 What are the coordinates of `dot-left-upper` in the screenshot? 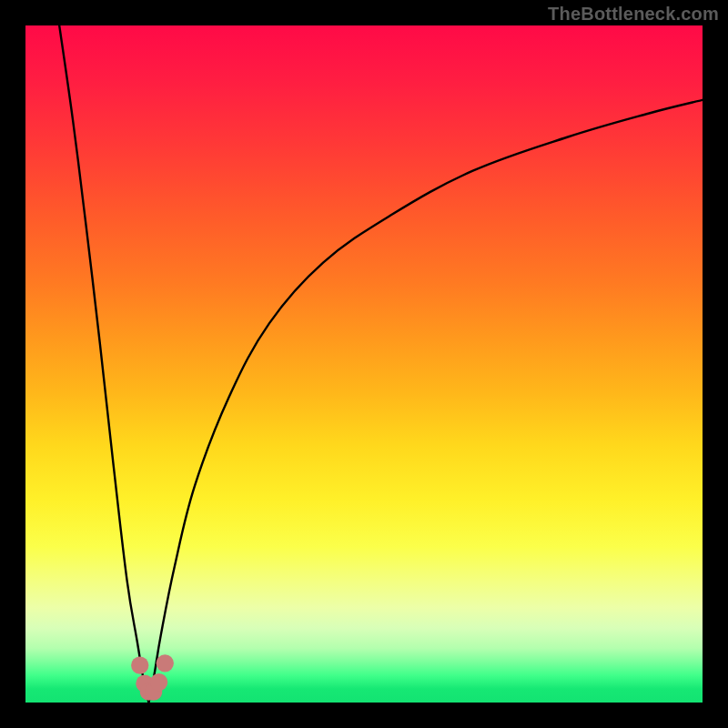 It's located at (140, 664).